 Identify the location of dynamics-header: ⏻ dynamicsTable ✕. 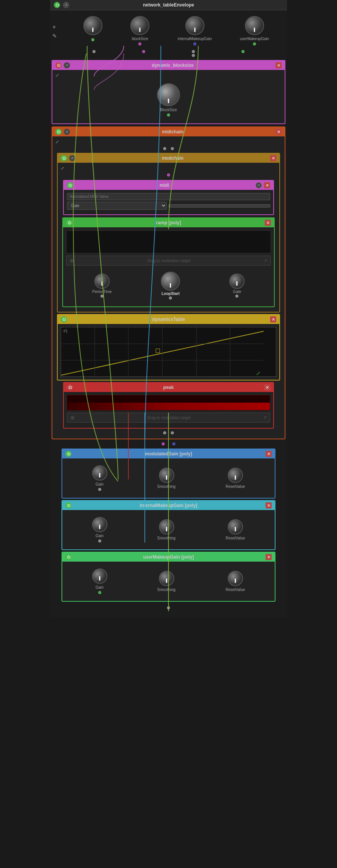
(168, 319).